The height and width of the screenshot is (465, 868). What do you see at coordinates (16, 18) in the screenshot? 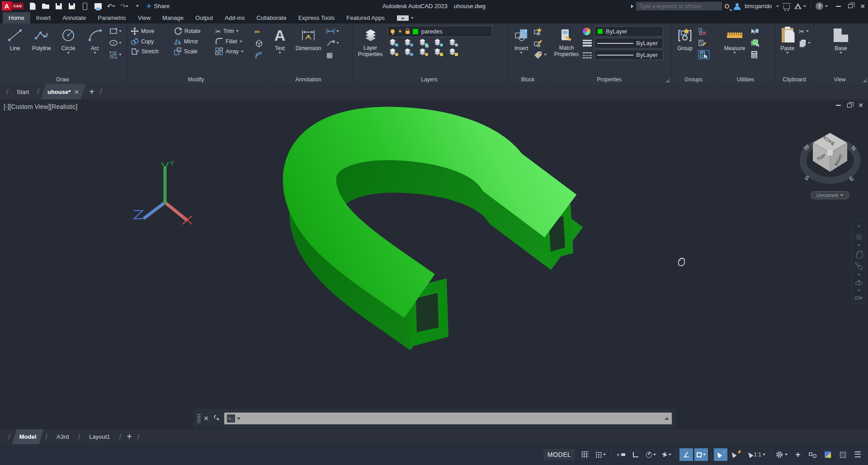
I see `tab-home: Home` at bounding box center [16, 18].